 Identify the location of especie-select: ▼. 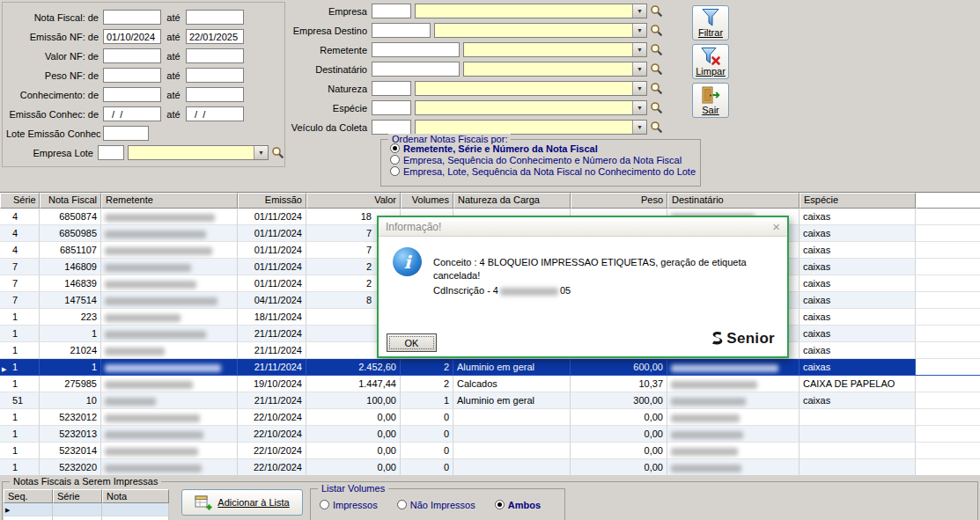
(531, 107).